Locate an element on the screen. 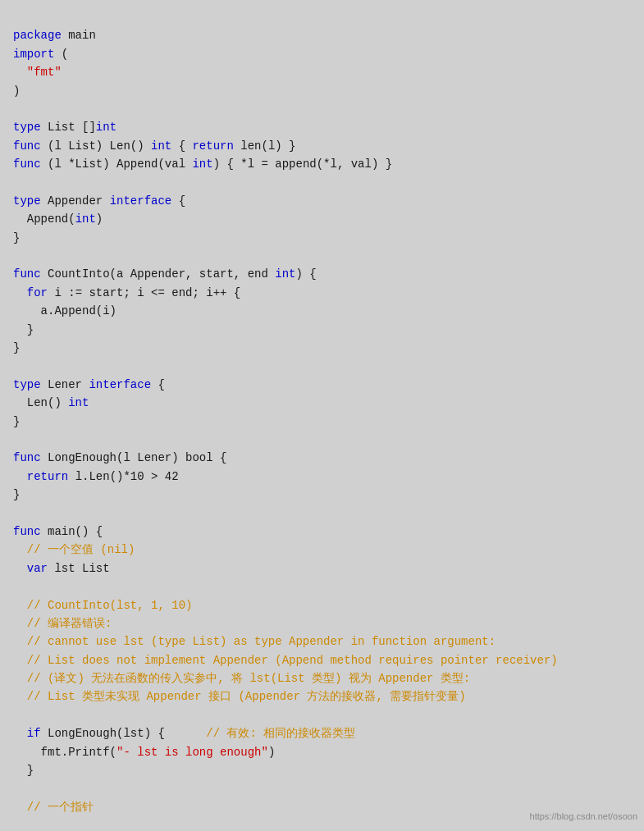  line-16: a.Append(i) is located at coordinates (65, 311).